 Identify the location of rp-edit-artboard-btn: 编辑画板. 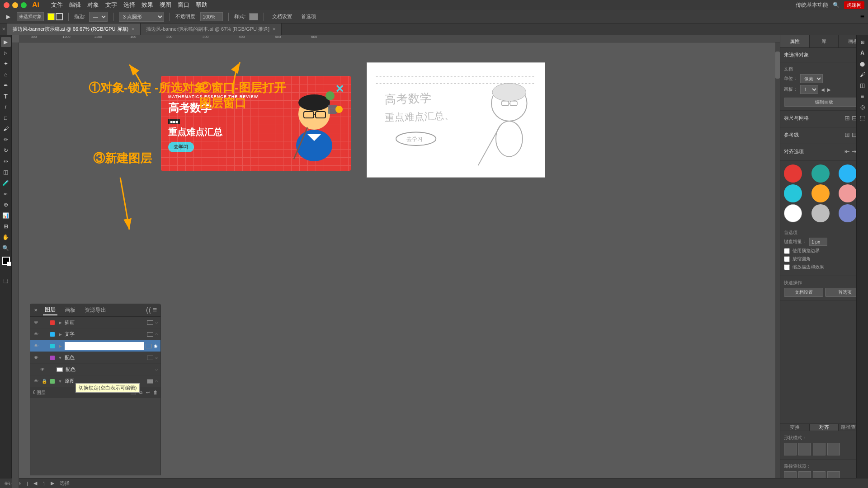
(824, 102).